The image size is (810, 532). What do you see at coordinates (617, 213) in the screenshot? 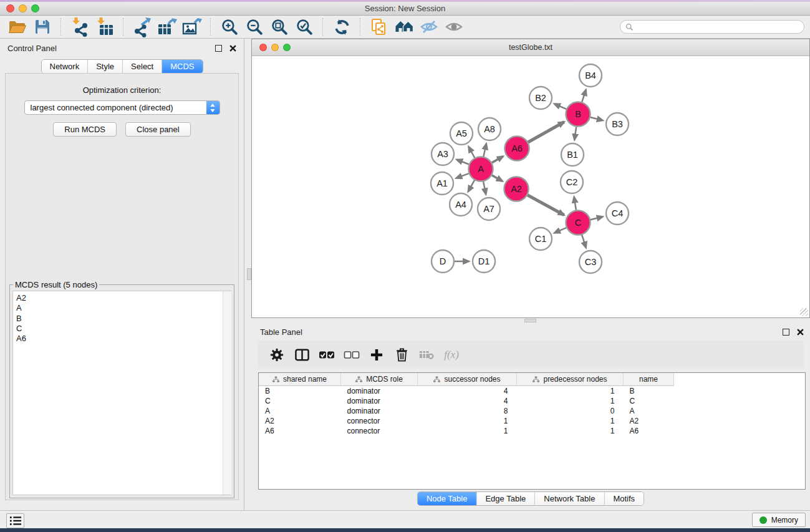
I see `graph-node-C4: C4` at bounding box center [617, 213].